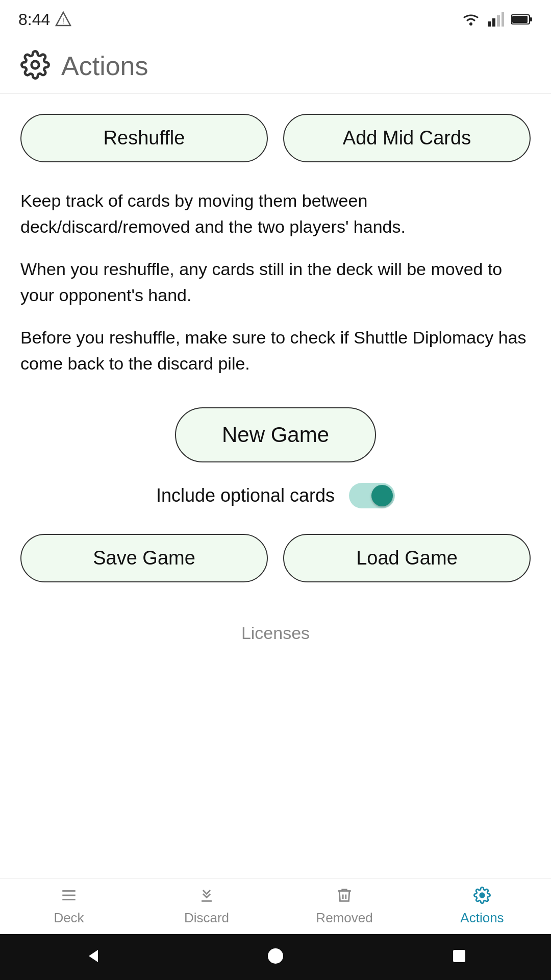 The width and height of the screenshot is (551, 980). What do you see at coordinates (407, 138) in the screenshot?
I see `add-mid-cards-button: Add Mid Cards` at bounding box center [407, 138].